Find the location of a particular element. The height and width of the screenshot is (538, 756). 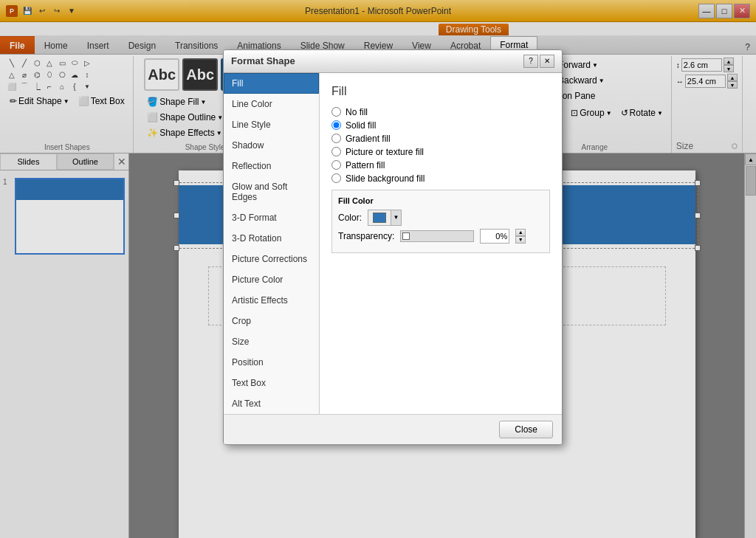

nav-position: Position is located at coordinates (272, 362).